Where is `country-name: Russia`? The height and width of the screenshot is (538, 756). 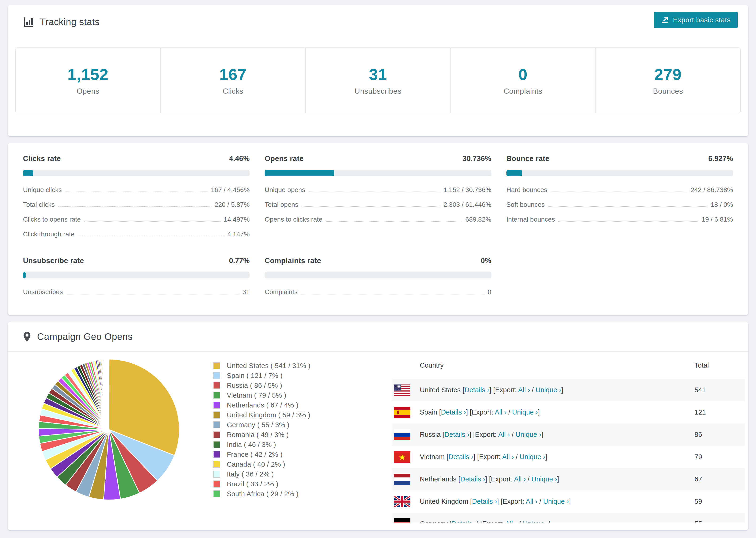
country-name: Russia is located at coordinates (430, 435).